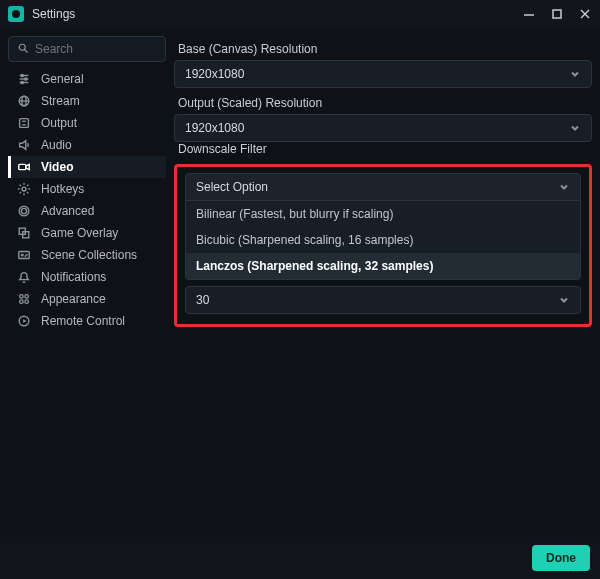 Image resolution: width=600 pixels, height=579 pixels. Describe the element at coordinates (561, 558) in the screenshot. I see `done-button: Done` at that location.